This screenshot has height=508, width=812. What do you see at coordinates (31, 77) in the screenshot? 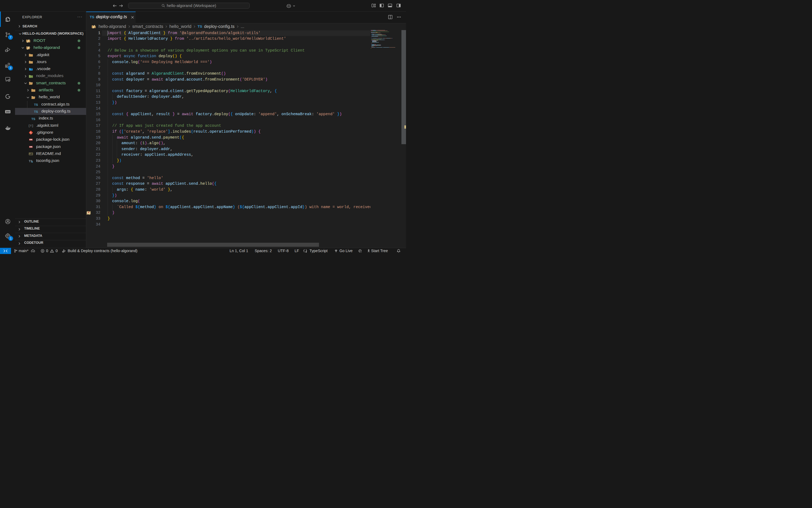
I see `svg-text: JS` at bounding box center [31, 77].